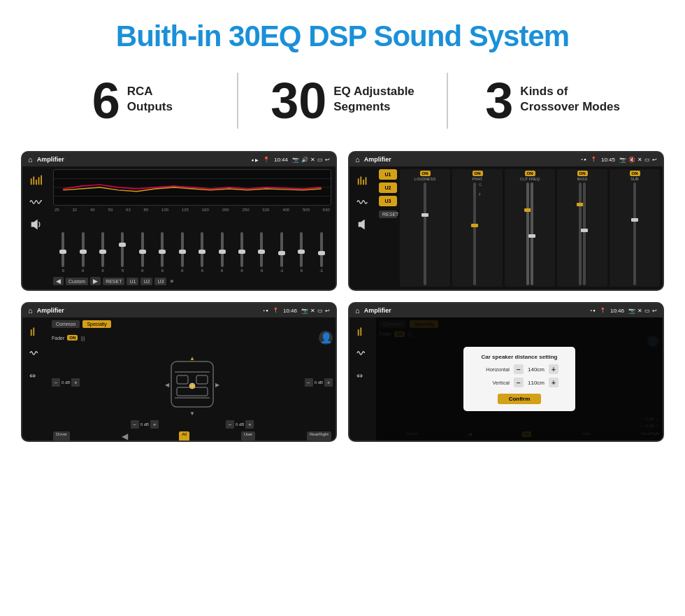  Describe the element at coordinates (249, 436) in the screenshot. I see `user-btn: User` at that location.